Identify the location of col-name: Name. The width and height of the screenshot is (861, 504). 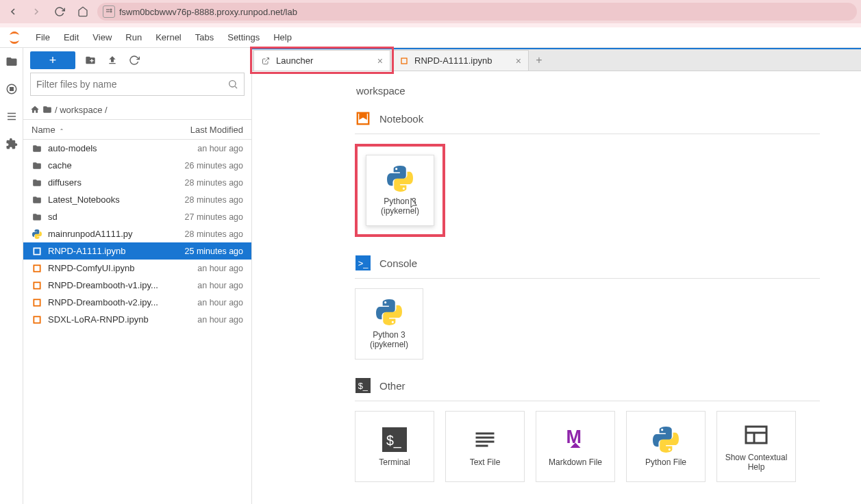
(44, 130).